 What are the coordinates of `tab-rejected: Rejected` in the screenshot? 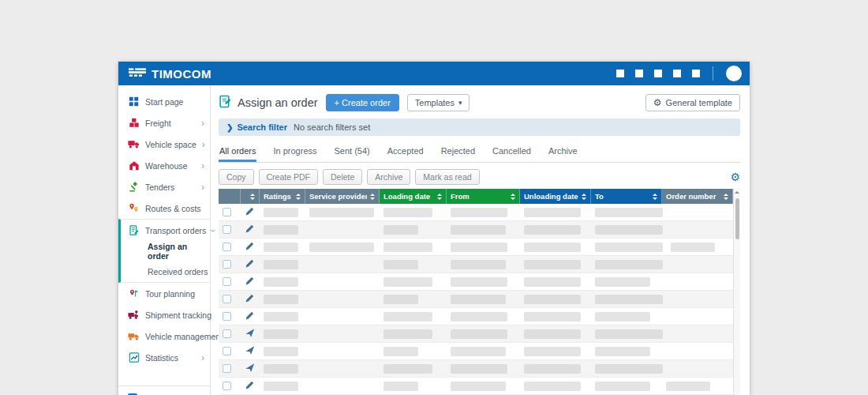 It's located at (458, 154).